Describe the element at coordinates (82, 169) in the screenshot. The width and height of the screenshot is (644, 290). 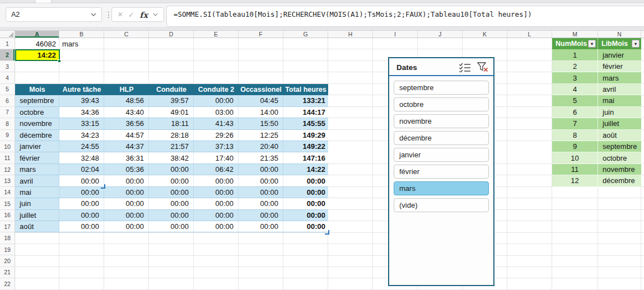
I see `cell-autre-tache: 02:04` at that location.